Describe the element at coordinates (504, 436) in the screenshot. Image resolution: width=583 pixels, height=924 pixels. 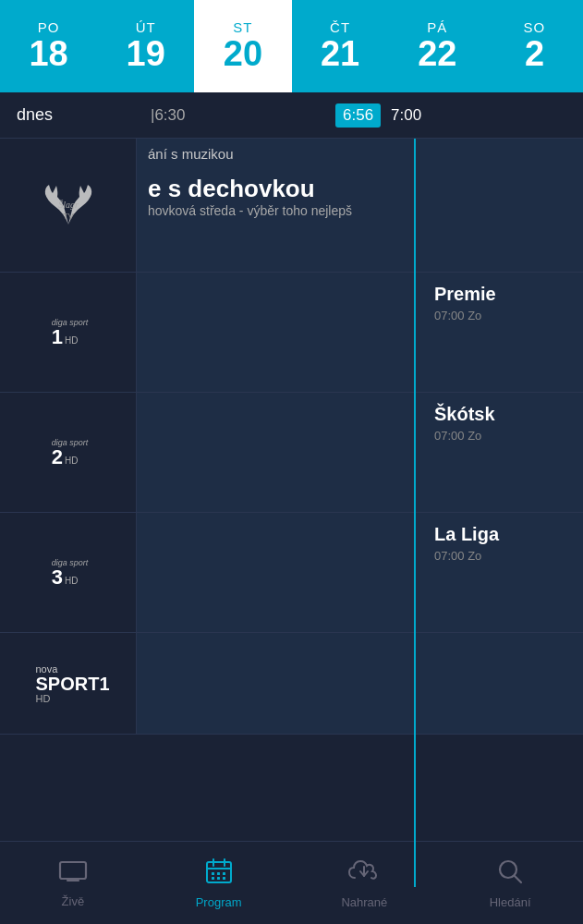
I see `digi2-prog-time: 07:00 Zo` at that location.